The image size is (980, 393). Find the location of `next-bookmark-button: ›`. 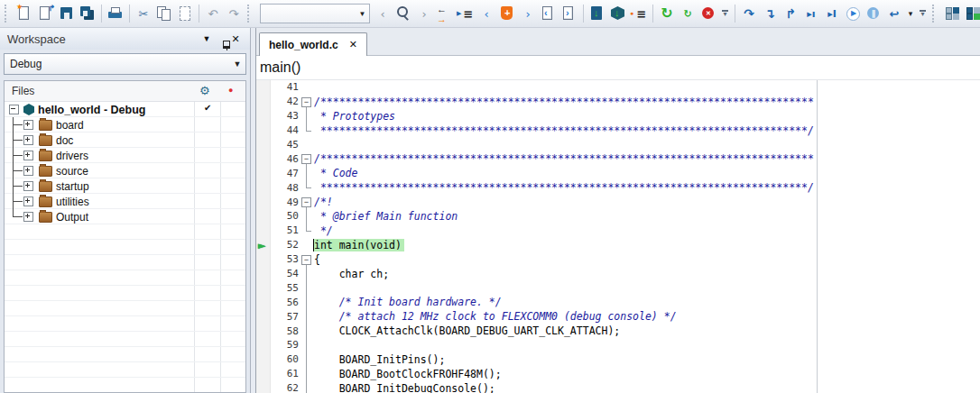

next-bookmark-button: › is located at coordinates (528, 14).